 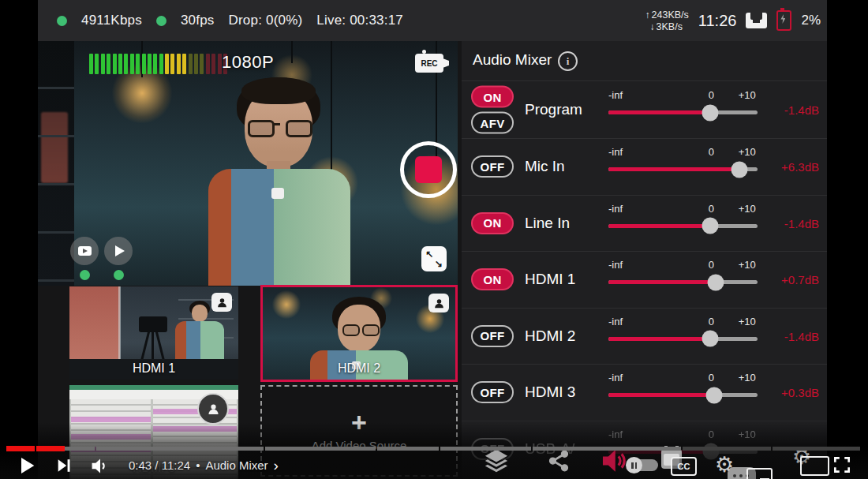 What do you see at coordinates (784, 21) in the screenshot?
I see `battery-charging-icon` at bounding box center [784, 21].